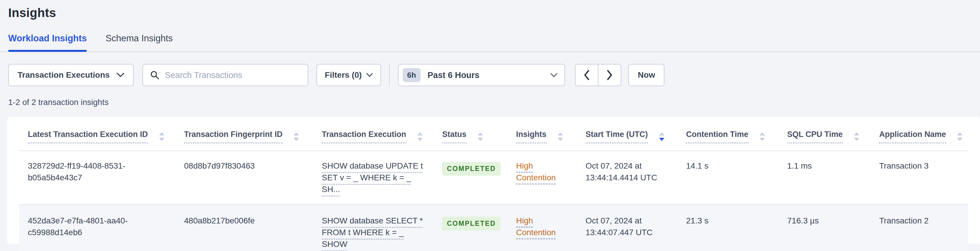  What do you see at coordinates (390, 75) in the screenshot?
I see `controls-divider` at bounding box center [390, 75].